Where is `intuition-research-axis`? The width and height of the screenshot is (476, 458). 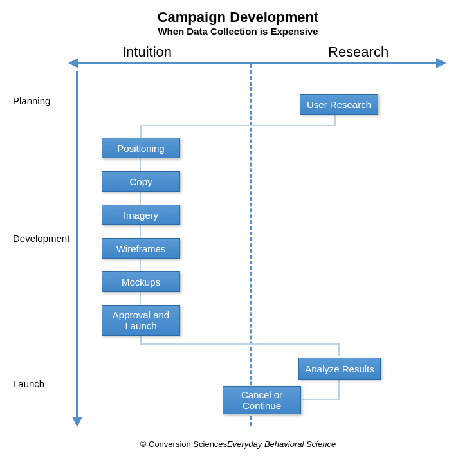 intuition-research-axis is located at coordinates (257, 63).